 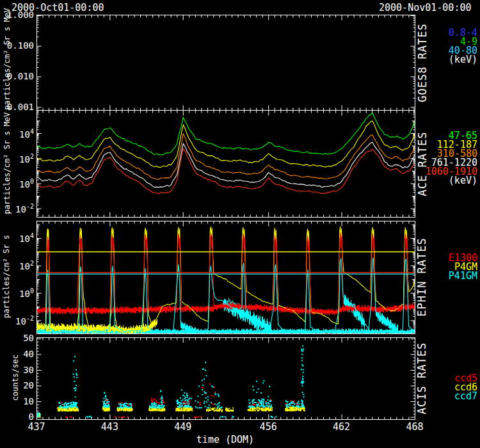 What do you see at coordinates (183, 427) in the screenshot?
I see `x-tick-label: 449` at bounding box center [183, 427].